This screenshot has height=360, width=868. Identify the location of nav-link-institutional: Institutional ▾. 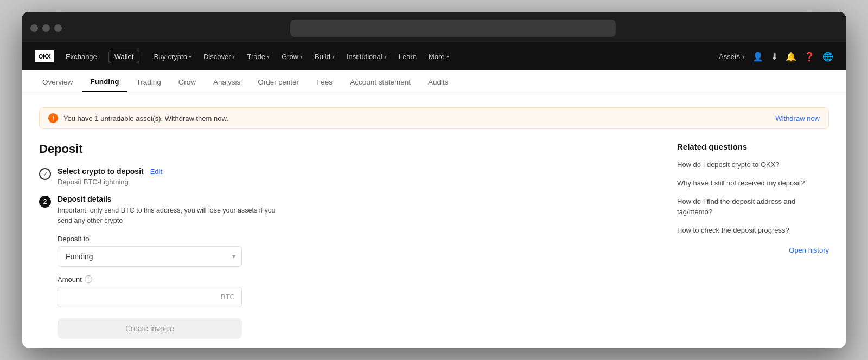
(367, 56).